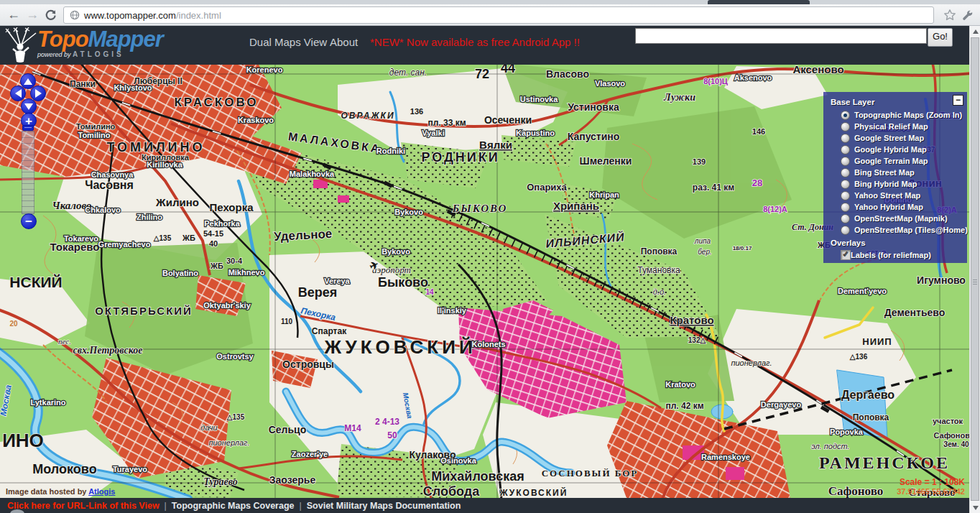  What do you see at coordinates (130, 469) in the screenshot?
I see `map-overlay-label: Turayevo` at bounding box center [130, 469].